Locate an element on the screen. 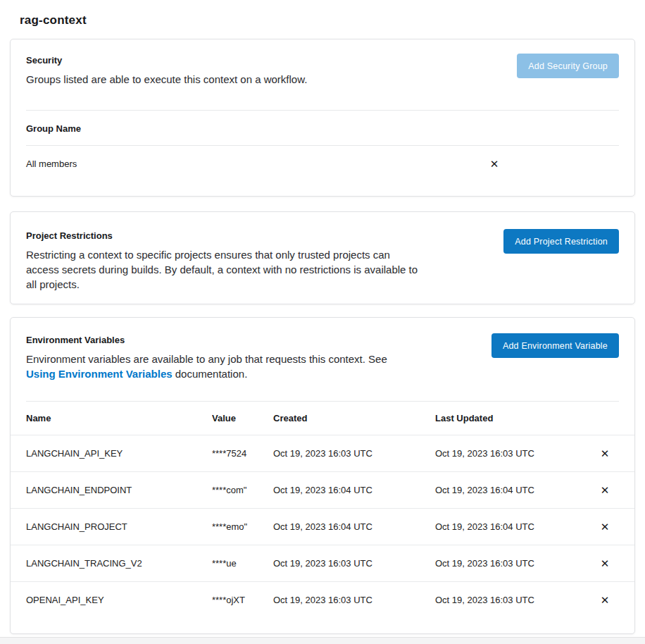  env-var-value: ****emo" is located at coordinates (242, 527).